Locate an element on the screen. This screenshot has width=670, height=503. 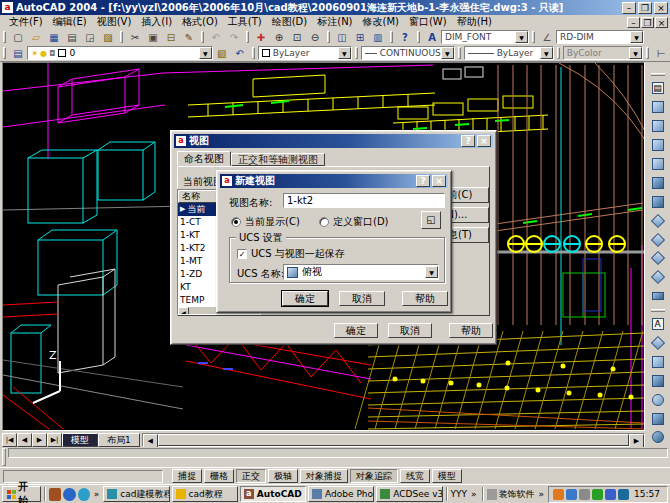
linetype-combo: CONTINUOUS ▼ is located at coordinates (408, 53).